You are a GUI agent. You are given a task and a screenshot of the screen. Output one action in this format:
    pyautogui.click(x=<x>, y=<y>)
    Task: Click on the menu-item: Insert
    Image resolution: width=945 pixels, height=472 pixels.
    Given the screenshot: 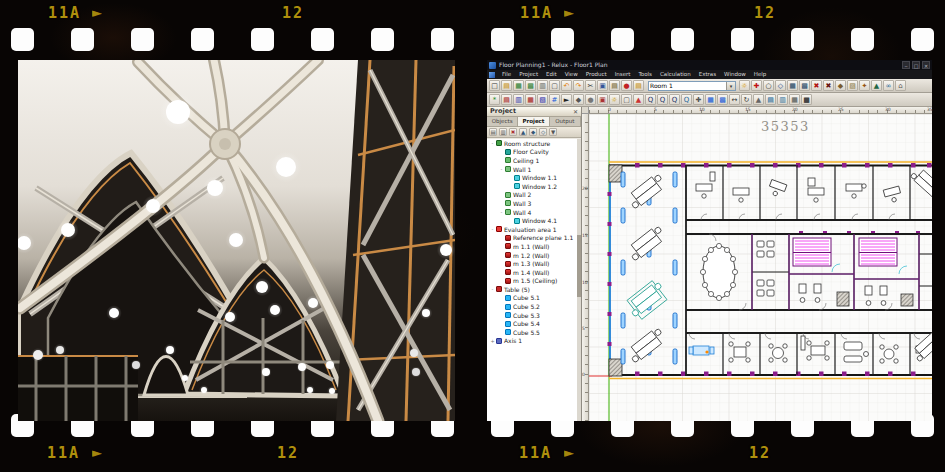 What is the action you would take?
    pyautogui.click(x=623, y=74)
    